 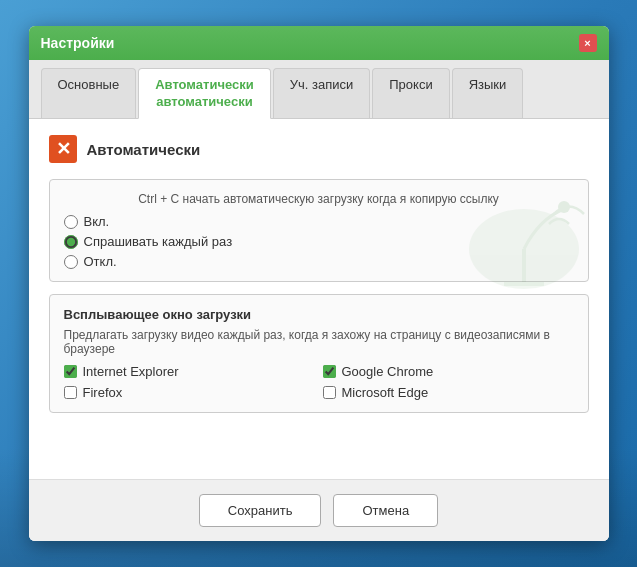 What do you see at coordinates (319, 510) in the screenshot?
I see `dialog-footer: Сохранить Отмена` at bounding box center [319, 510].